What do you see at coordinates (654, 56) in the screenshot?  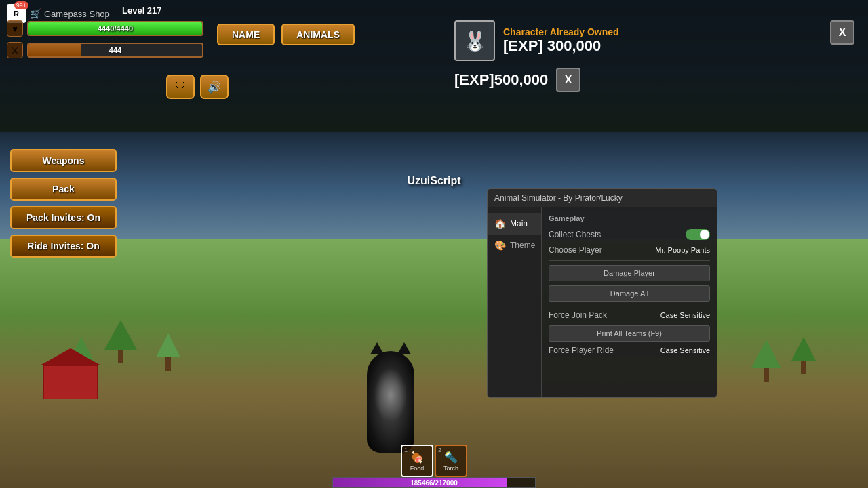 I see `character-panel: 🐰 Character Already Owned [EXP] 300,000 …` at bounding box center [654, 56].